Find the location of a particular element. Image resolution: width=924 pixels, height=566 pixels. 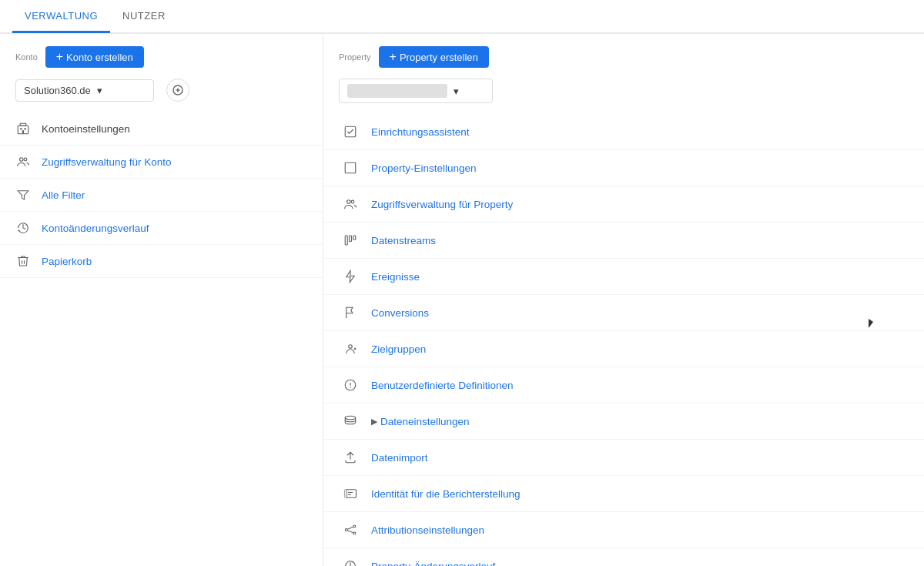

data-settings-icon is located at coordinates (350, 421).